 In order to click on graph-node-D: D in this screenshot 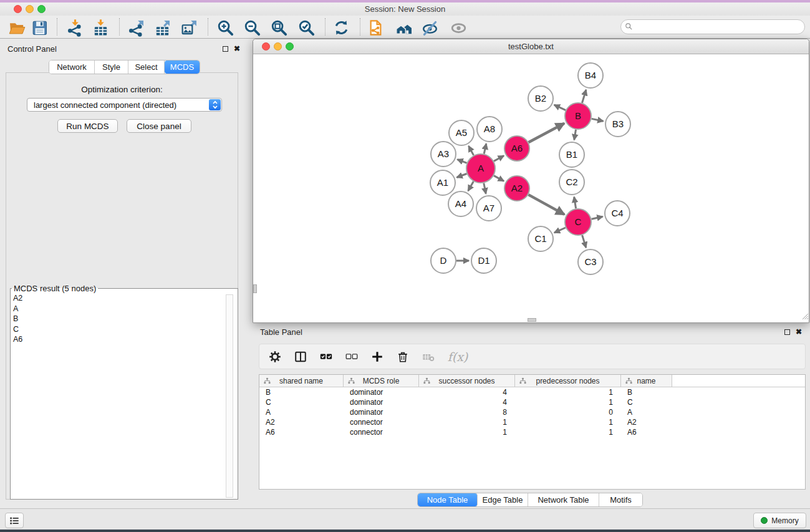, I will do `click(443, 261)`.